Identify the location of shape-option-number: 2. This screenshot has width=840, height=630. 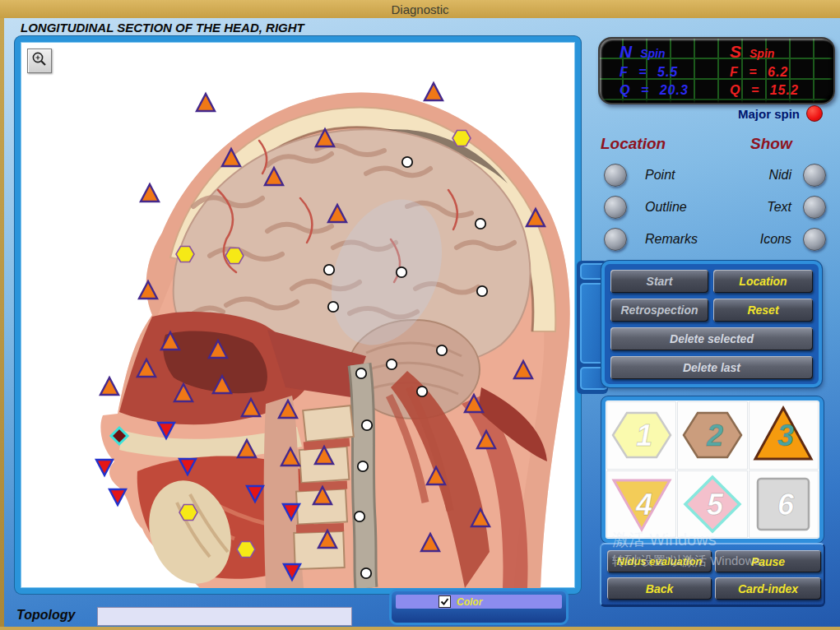
(714, 436).